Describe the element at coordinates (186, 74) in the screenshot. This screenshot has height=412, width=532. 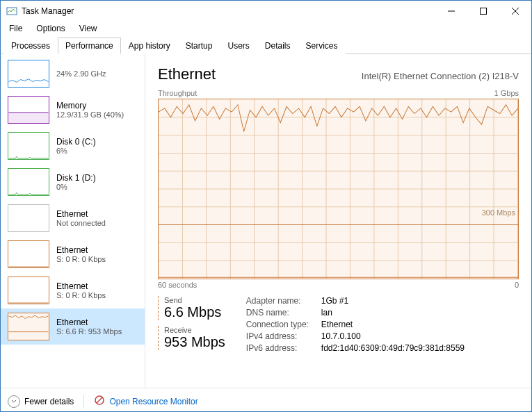
I see `page-title: Ethernet` at that location.